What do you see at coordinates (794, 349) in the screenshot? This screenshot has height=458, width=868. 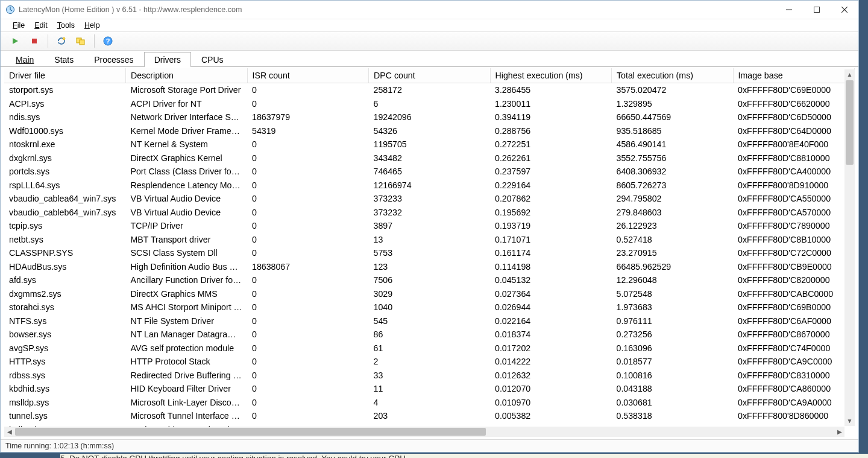 I see `cell-ib: 0xFFFFF80D'C74F0000` at bounding box center [794, 349].